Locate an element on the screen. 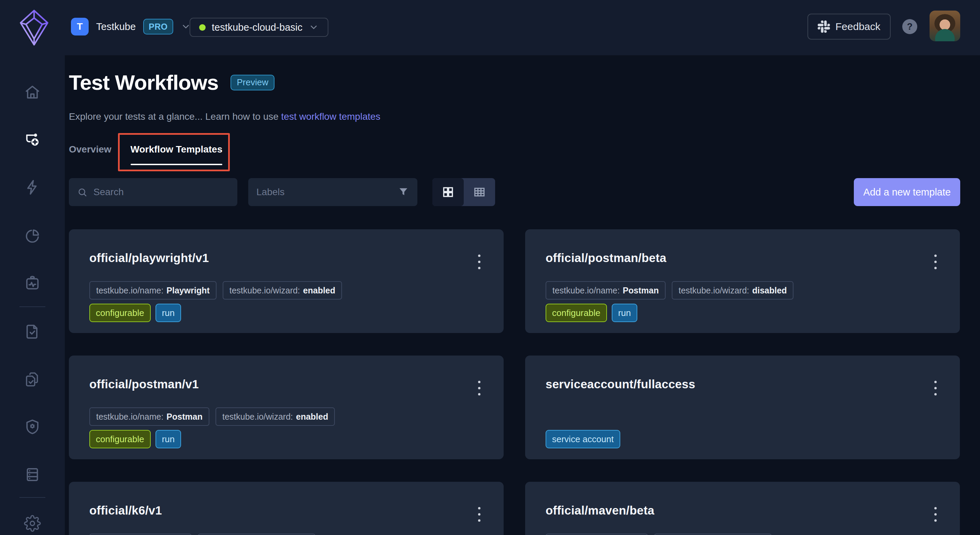 The width and height of the screenshot is (980, 535). card-title: official/postman/beta is located at coordinates (606, 258).